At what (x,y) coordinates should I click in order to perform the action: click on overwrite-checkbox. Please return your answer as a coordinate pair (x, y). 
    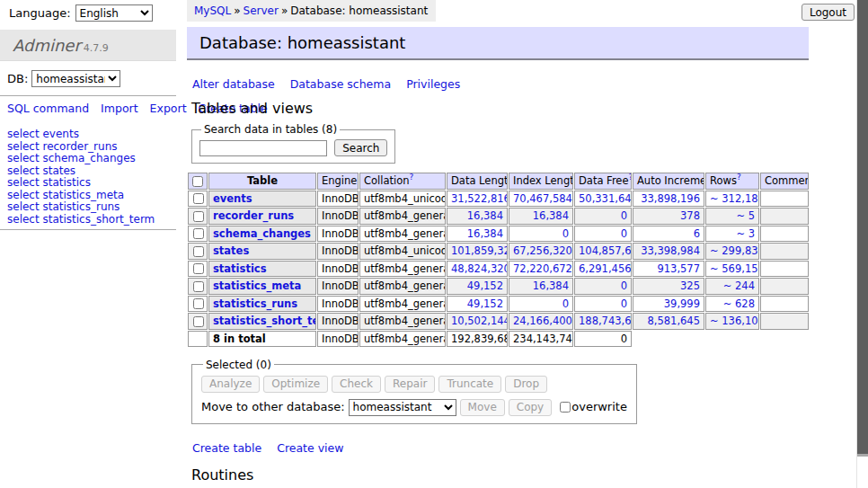
    Looking at the image, I should click on (565, 407).